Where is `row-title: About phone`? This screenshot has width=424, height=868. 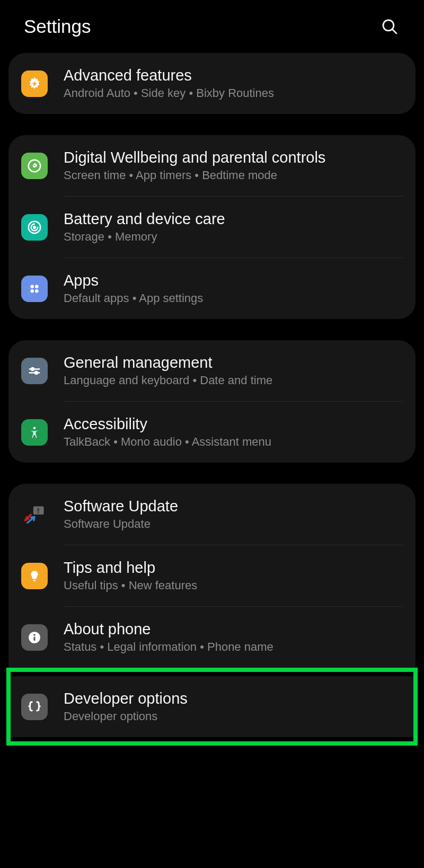 row-title: About phone is located at coordinates (169, 630).